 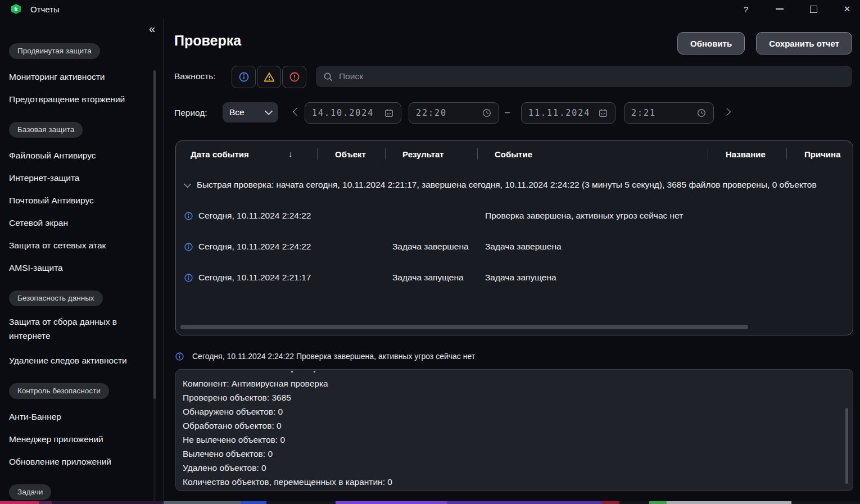 I want to click on severity-info-button, so click(x=244, y=77).